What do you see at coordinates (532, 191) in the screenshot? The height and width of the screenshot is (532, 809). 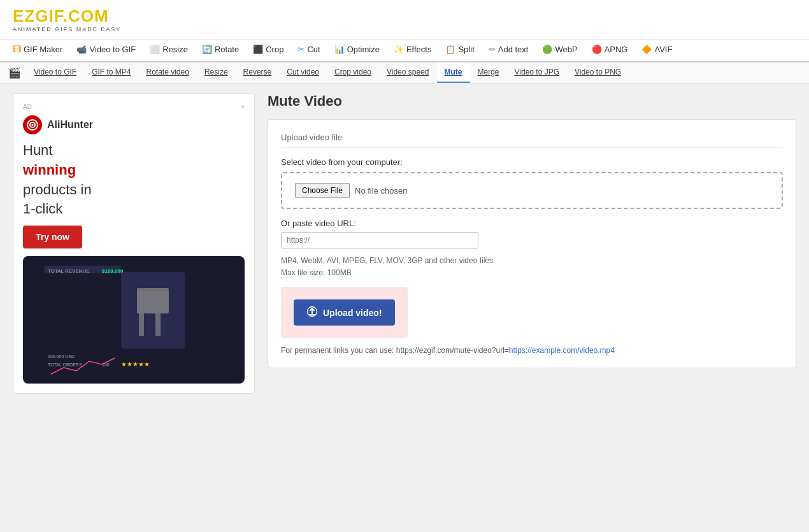 I see `file-input-area: Choose File No file chosen` at bounding box center [532, 191].